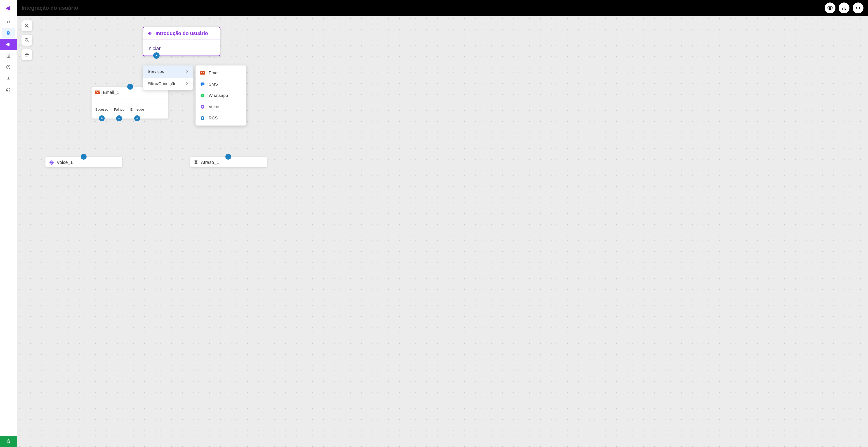 Image resolution: width=868 pixels, height=447 pixels. I want to click on zoom-out-icon, so click(27, 40).